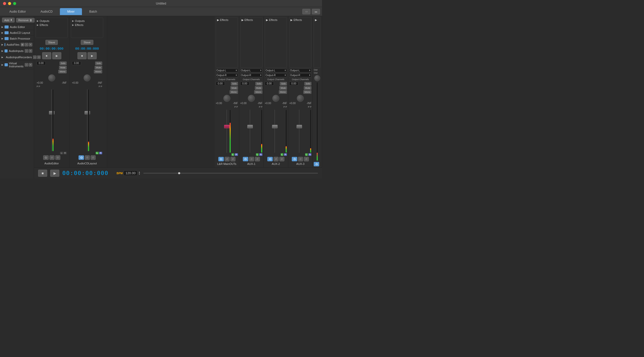 The height and width of the screenshot is (357, 644). What do you see at coordinates (139, 173) in the screenshot?
I see `bpm-spinner: ▲ ▼` at bounding box center [139, 173].